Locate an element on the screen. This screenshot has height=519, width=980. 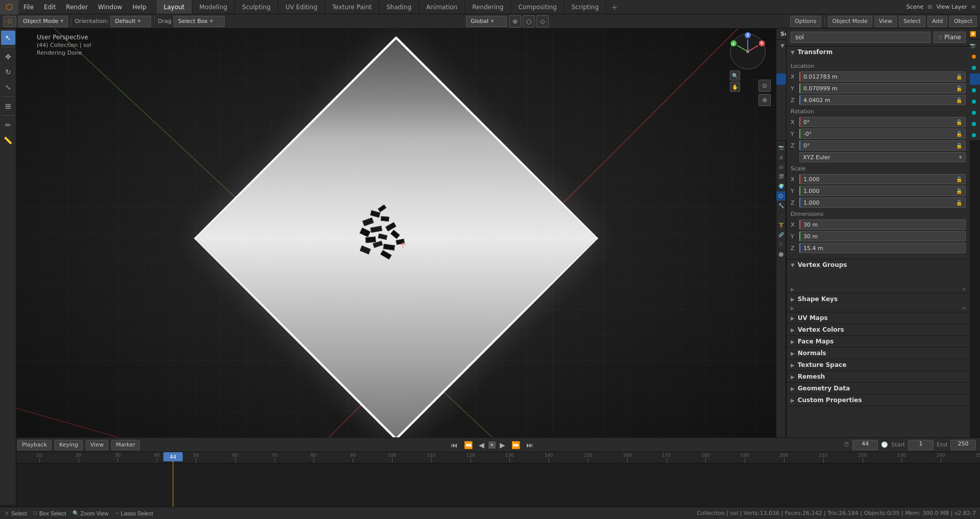
pivot-dropdown: Global ▼ is located at coordinates (486, 21).